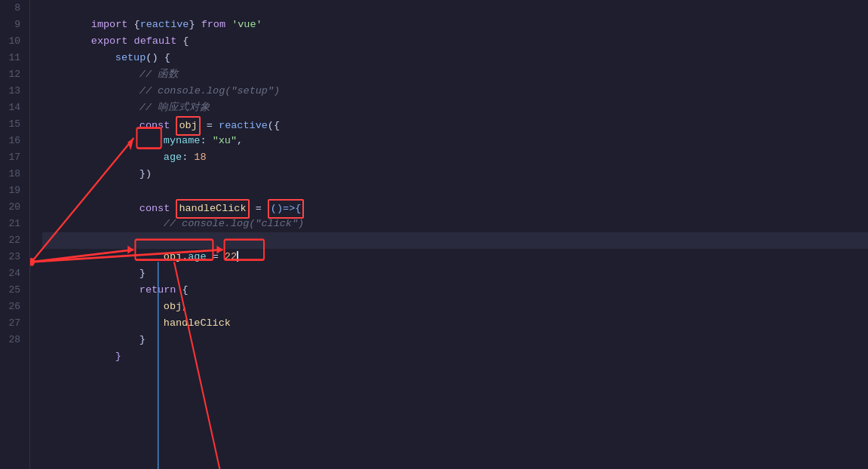 The height and width of the screenshot is (469, 868). What do you see at coordinates (455, 25) in the screenshot?
I see `code-line-9: export default {` at bounding box center [455, 25].